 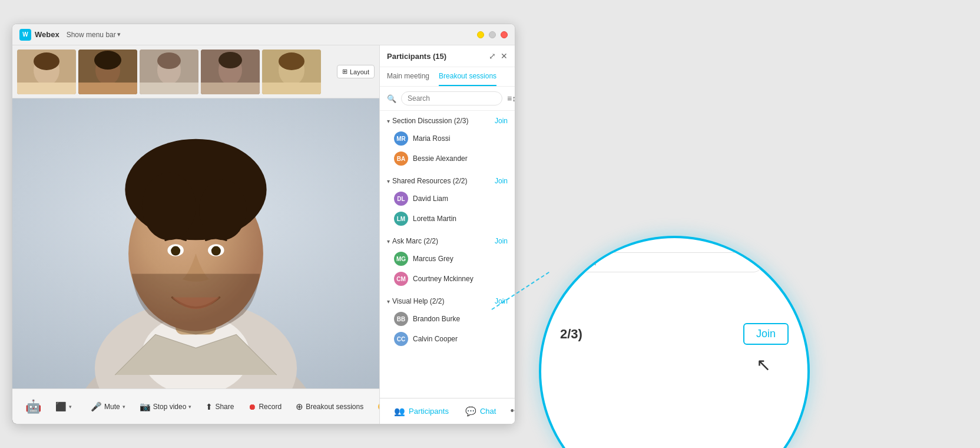 I want to click on thumbnail-strip: ⊞ Layout, so click(x=196, y=72).